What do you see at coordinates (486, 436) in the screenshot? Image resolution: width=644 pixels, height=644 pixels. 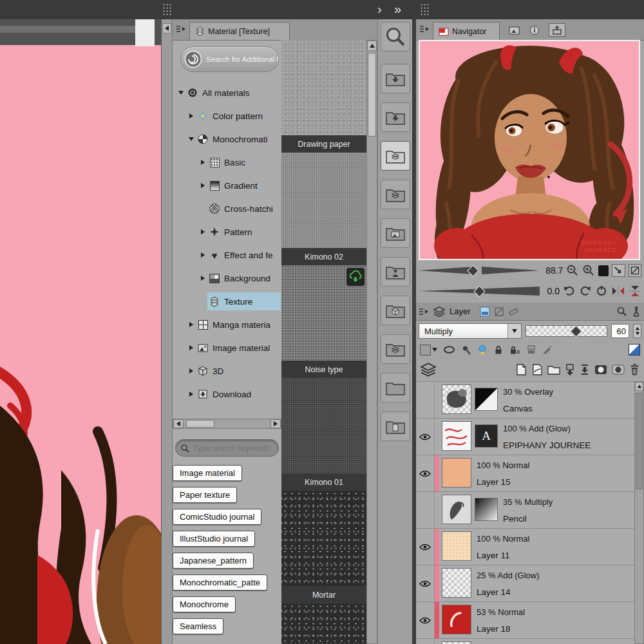 I see `text-layer-icon: A` at bounding box center [486, 436].